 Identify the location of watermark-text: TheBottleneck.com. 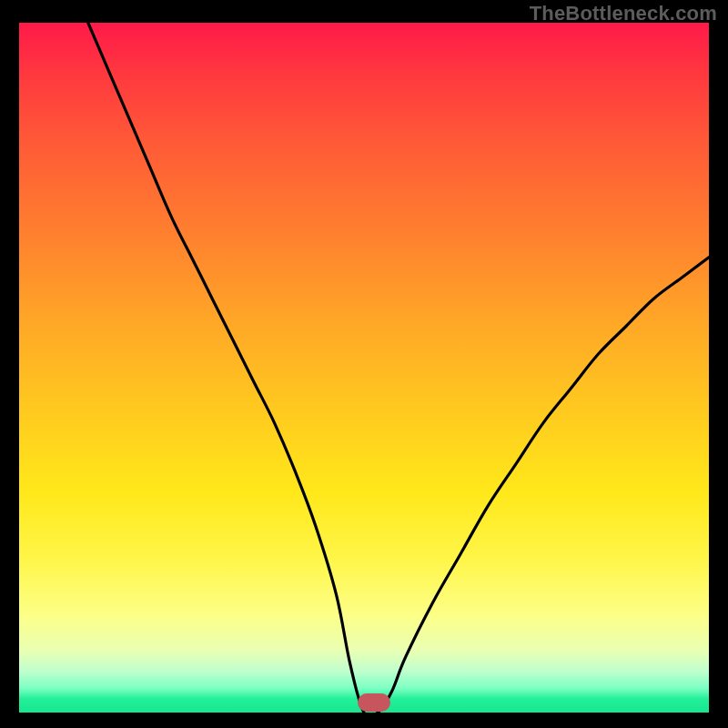
(623, 14).